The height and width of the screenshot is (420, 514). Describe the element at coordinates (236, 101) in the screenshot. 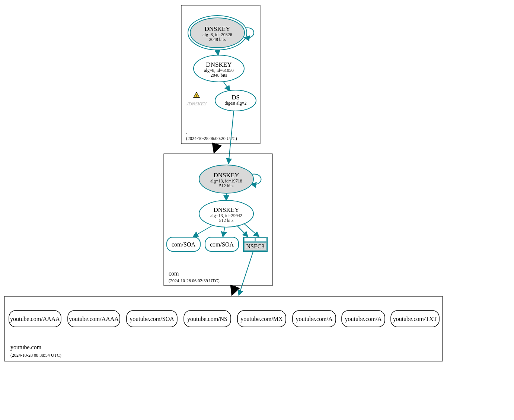

I see `node-root-ds: DS digest alg=2` at that location.